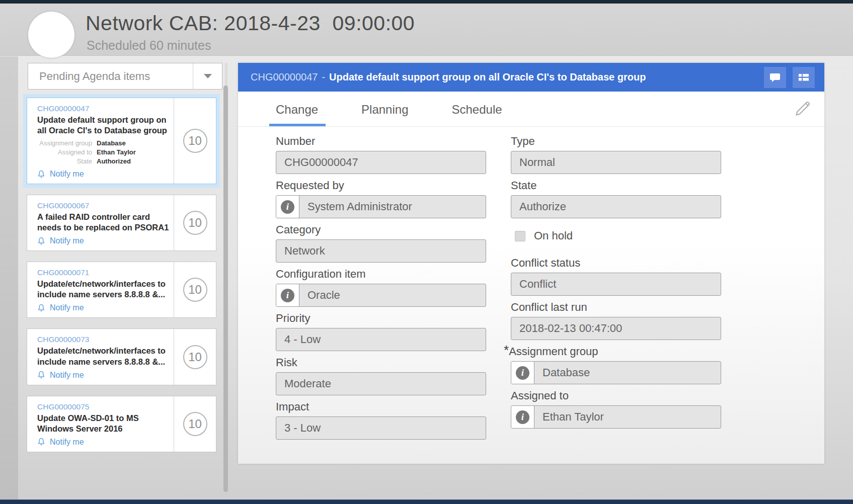 This screenshot has width=853, height=504. Describe the element at coordinates (562, 373) in the screenshot. I see `field-value: Database` at that location.